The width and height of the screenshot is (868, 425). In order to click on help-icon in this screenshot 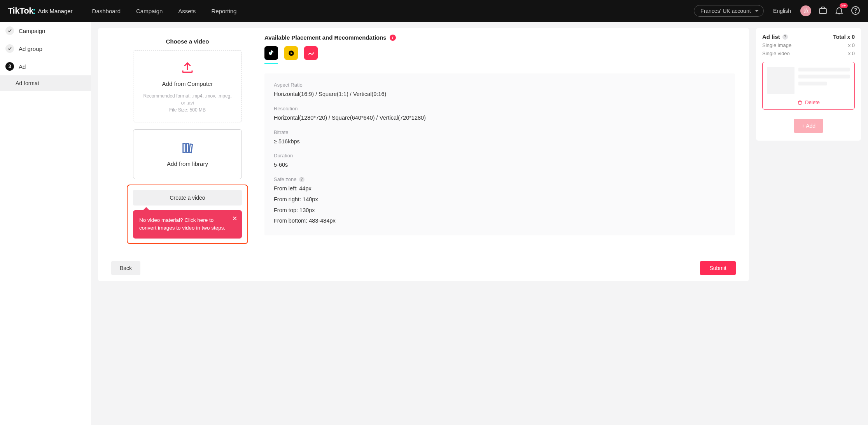, I will do `click(856, 11)`.